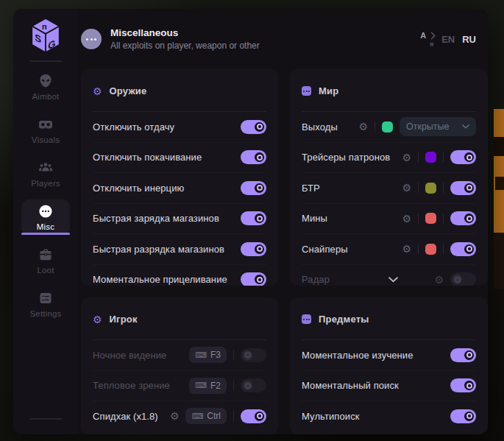  Describe the element at coordinates (131, 386) in the screenshot. I see `feature-label: Тепловое зрение` at that location.